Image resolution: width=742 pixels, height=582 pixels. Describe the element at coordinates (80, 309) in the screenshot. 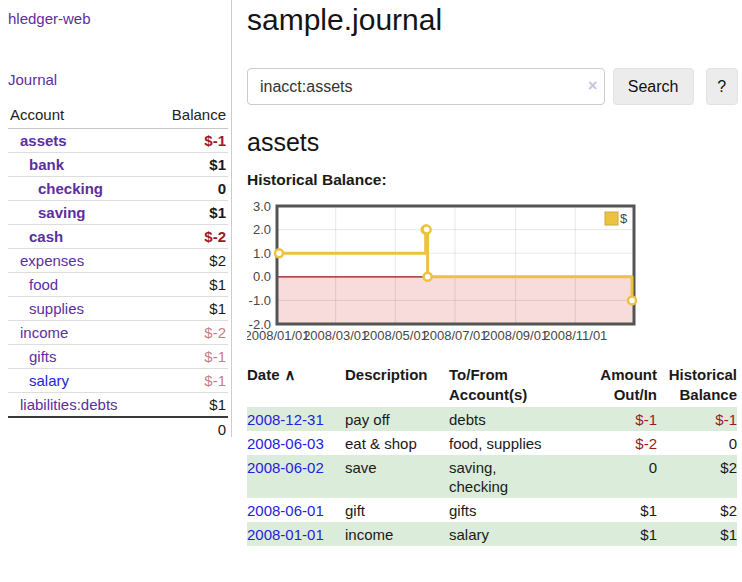

I see `account-name-cell: supplies` at that location.